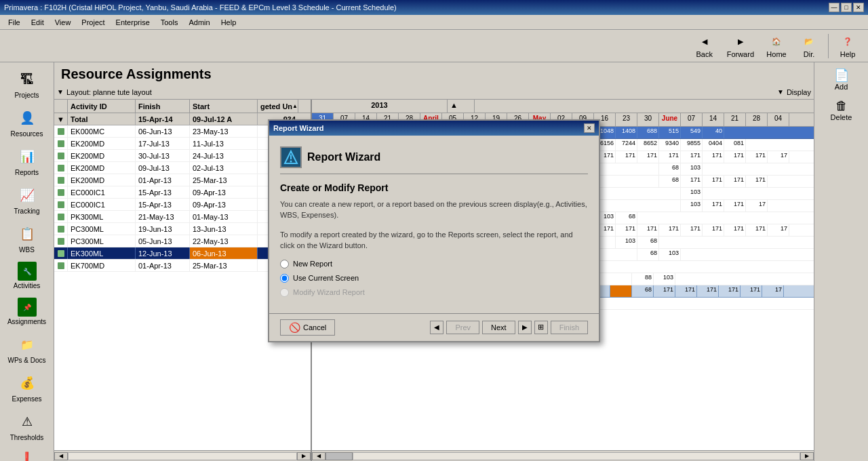  I want to click on grid-icon-btn: ⊞, so click(541, 327).